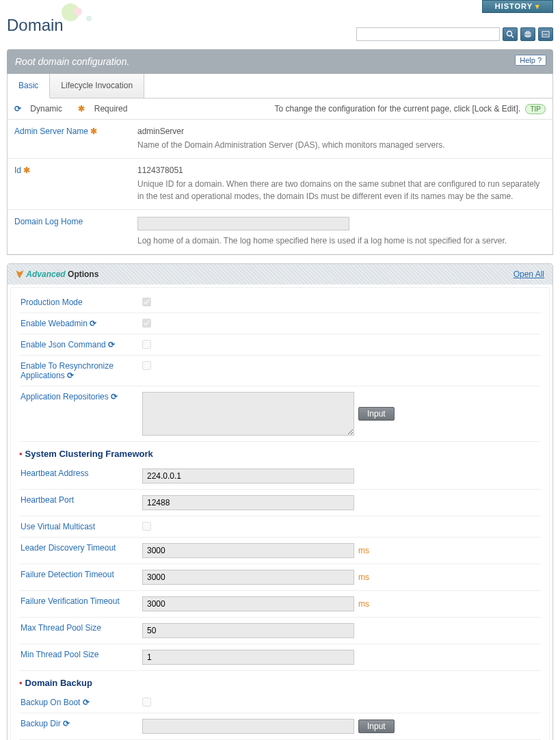 The image size is (560, 740). What do you see at coordinates (81, 724) in the screenshot?
I see `label-backup-dir: Backup Dir ⟳` at bounding box center [81, 724].